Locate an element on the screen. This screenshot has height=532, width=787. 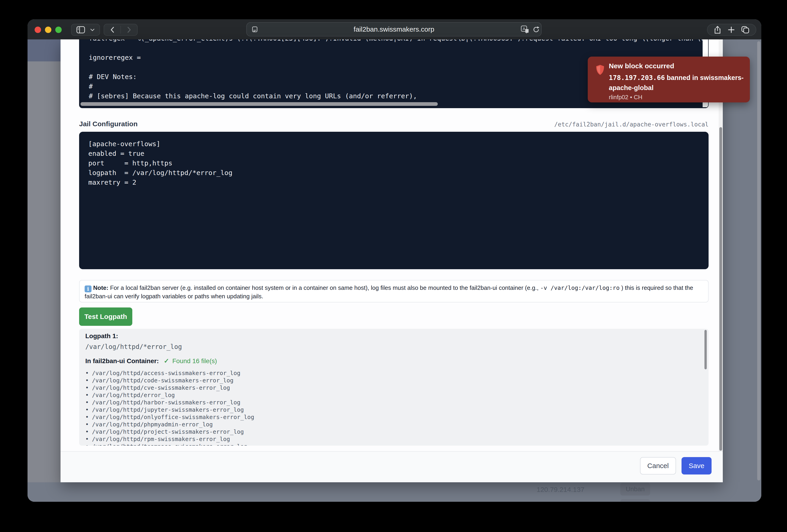
toast-middle: banned in is located at coordinates (682, 78).